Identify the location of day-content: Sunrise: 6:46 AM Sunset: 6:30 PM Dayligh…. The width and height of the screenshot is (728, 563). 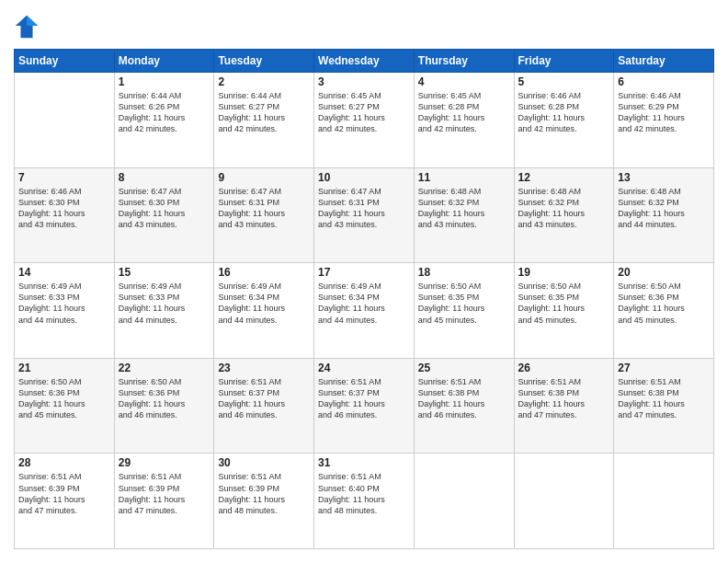
(64, 208).